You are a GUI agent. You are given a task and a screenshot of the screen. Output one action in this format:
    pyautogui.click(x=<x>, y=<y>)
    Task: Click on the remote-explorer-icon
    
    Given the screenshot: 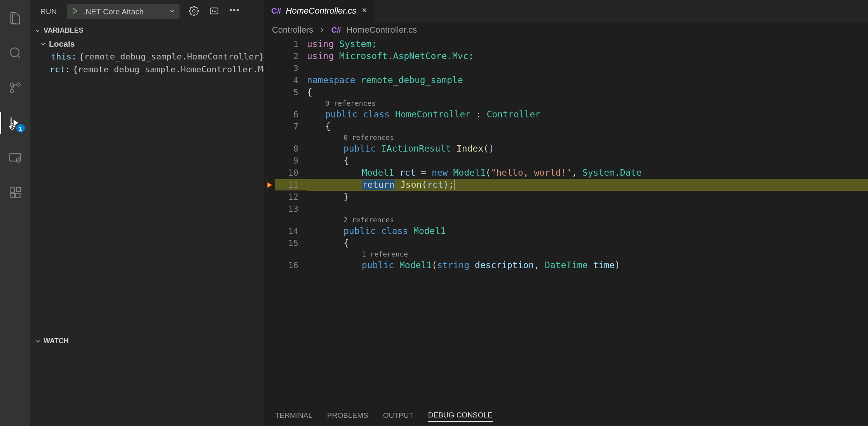 What is the action you would take?
    pyautogui.click(x=15, y=158)
    